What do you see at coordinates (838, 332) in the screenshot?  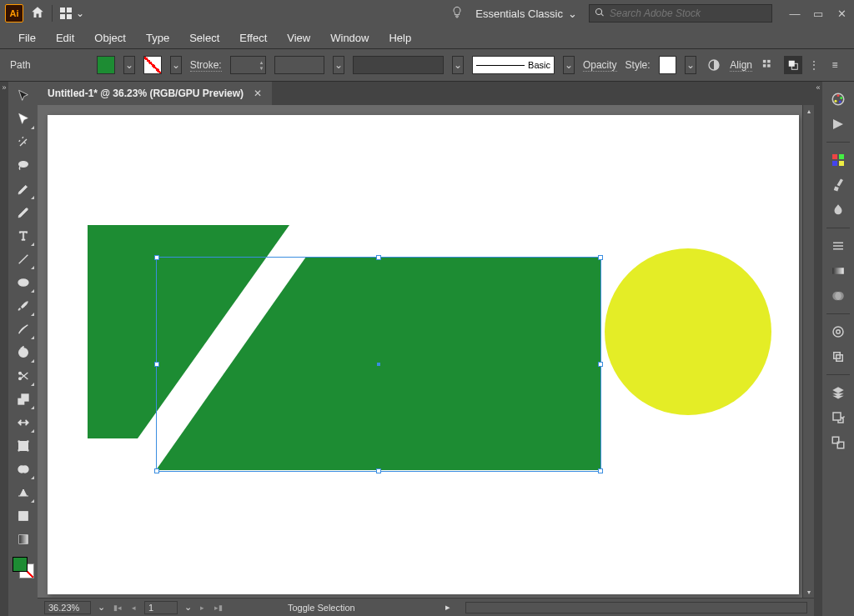 I see `appearance-panel-icon` at bounding box center [838, 332].